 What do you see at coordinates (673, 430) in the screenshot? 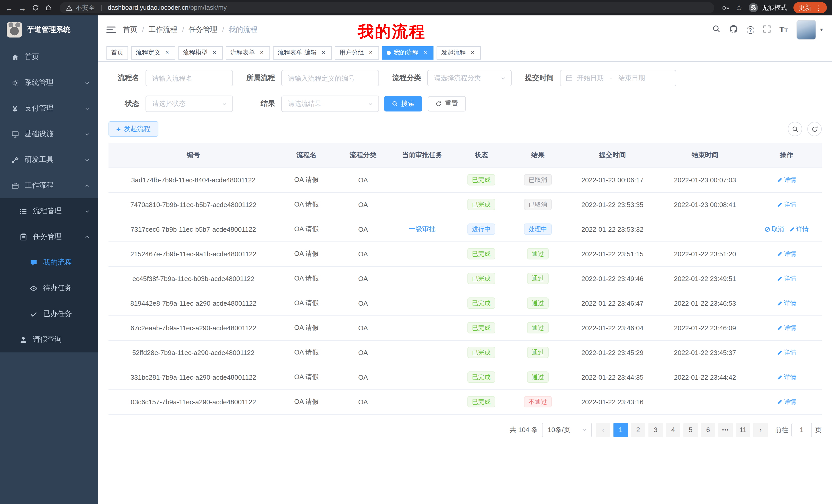
I see `pager-page-button: 4` at bounding box center [673, 430].